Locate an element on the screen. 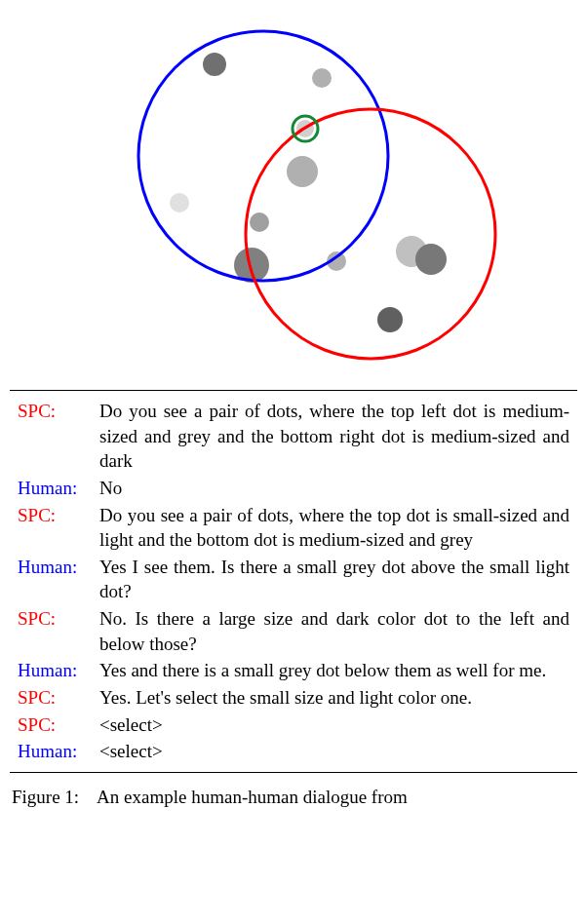 The height and width of the screenshot is (924, 587). utterance-cell: No is located at coordinates (338, 488).